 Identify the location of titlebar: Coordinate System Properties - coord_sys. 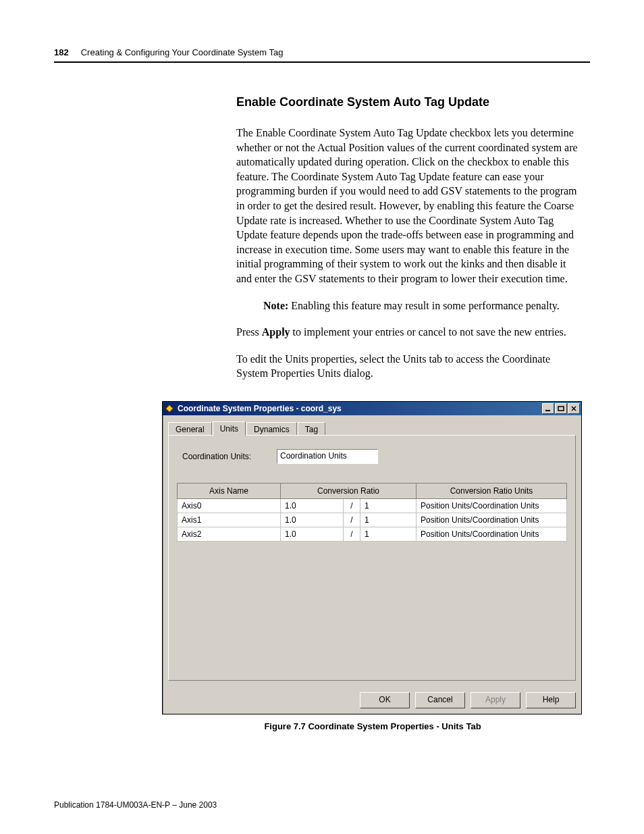
(372, 409).